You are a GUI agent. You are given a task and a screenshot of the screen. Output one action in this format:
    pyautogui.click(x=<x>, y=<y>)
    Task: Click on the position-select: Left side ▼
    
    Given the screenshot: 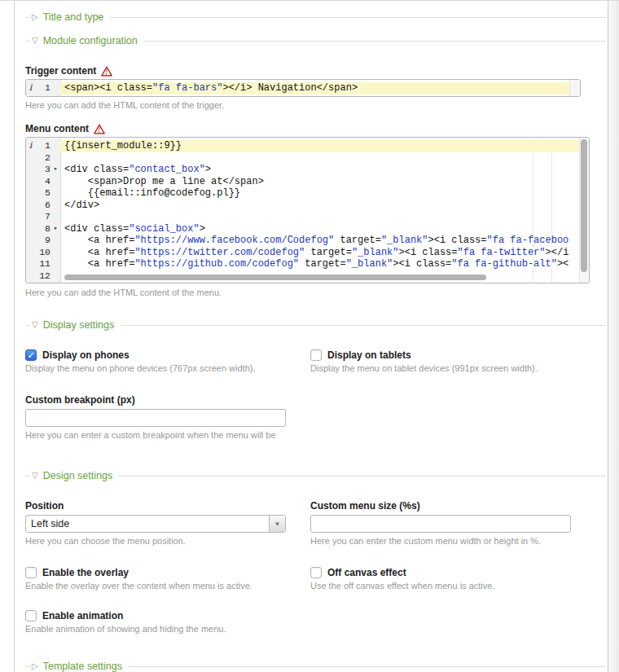 What is the action you would take?
    pyautogui.click(x=156, y=524)
    